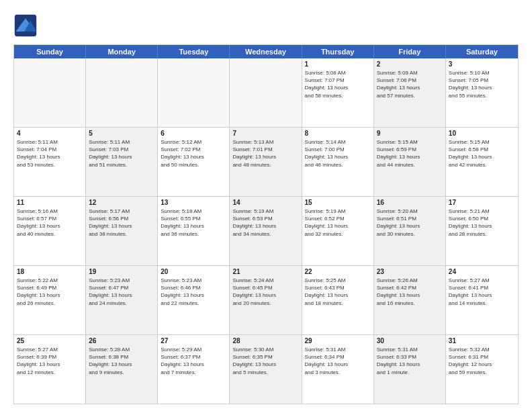 Image resolution: width=532 pixels, height=411 pixels. I want to click on day-number: 13, so click(193, 203).